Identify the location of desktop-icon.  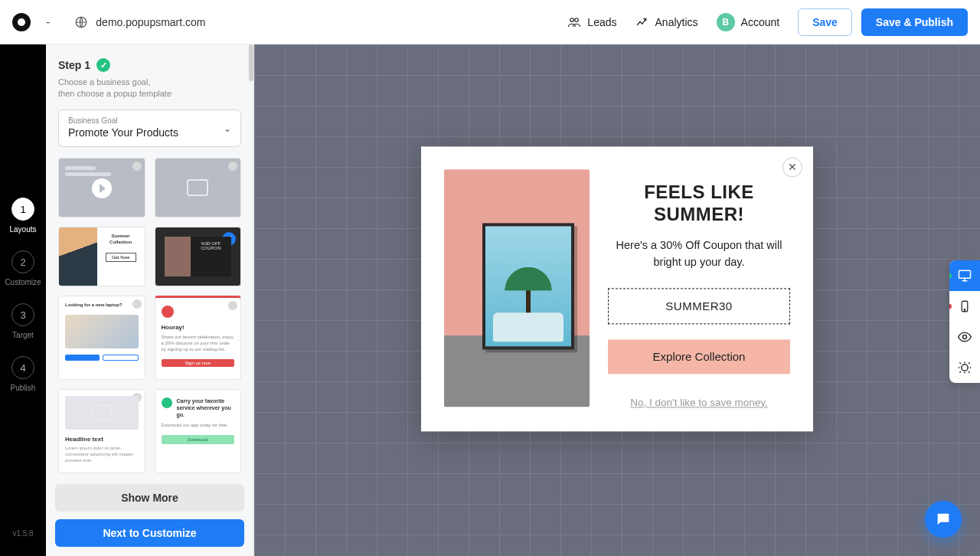
(965, 276).